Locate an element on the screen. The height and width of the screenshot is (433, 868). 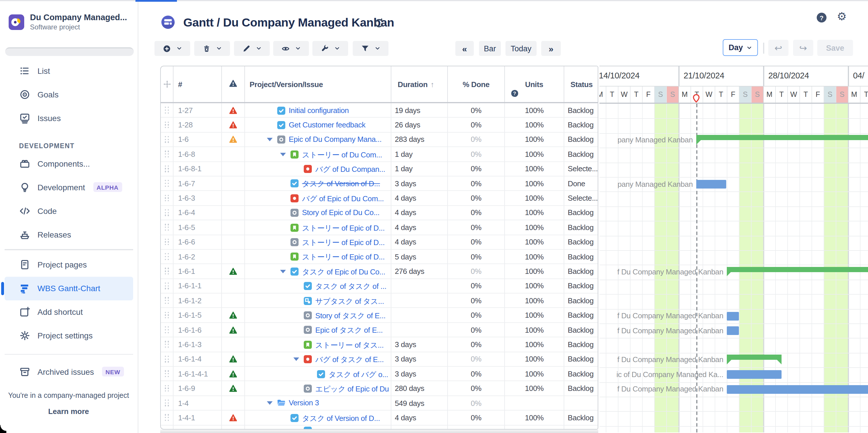
table-row: 1-6-1-6Epic of タスク of E...0%100%Backlog is located at coordinates (379, 330).